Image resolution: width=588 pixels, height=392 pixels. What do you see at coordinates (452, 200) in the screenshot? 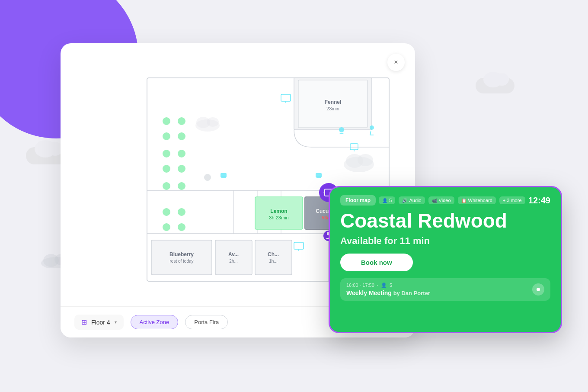
I see `card-amenities: 👤 5 🔊 Audio 📹 Video 📋 Whiteboard + 3 mor…` at bounding box center [452, 200].